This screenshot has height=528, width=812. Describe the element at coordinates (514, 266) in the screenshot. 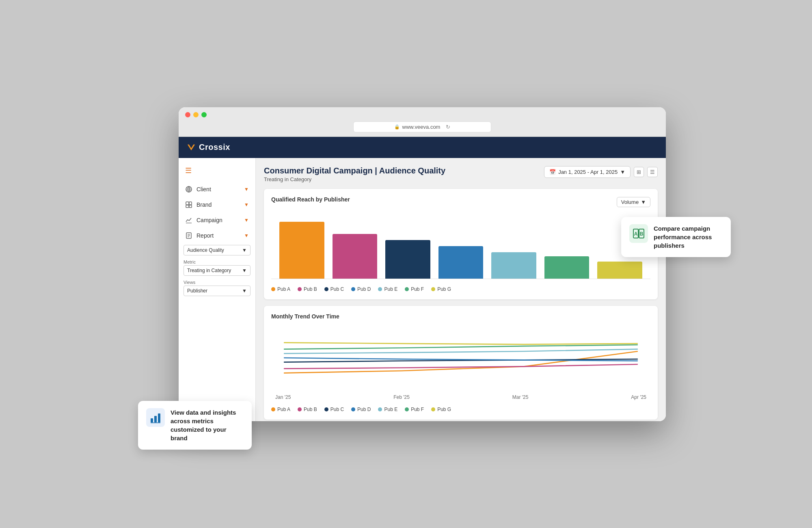

I see `bar-pub_e` at that location.